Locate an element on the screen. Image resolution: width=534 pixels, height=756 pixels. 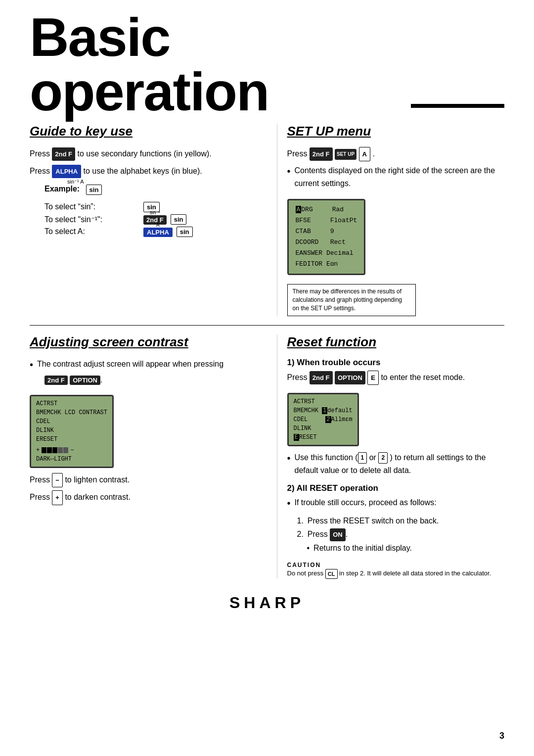
key-2ndf-guide: 2nd F is located at coordinates (63, 154).